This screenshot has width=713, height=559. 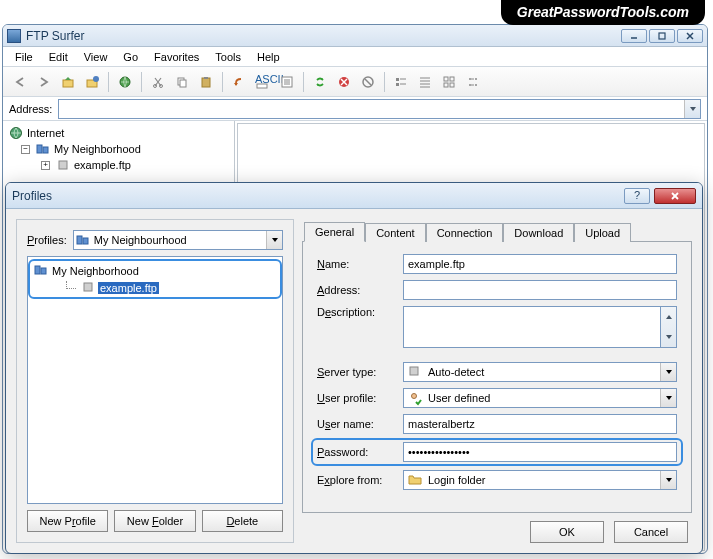 What do you see at coordinates (43, 149) in the screenshot?
I see `neighborhood-icon` at bounding box center [43, 149].